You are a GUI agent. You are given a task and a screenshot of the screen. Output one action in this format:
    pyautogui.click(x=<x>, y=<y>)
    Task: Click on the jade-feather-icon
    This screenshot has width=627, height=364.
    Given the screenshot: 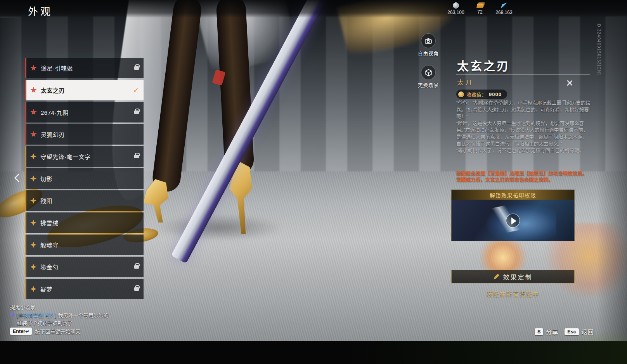 What is the action you would take?
    pyautogui.click(x=504, y=5)
    